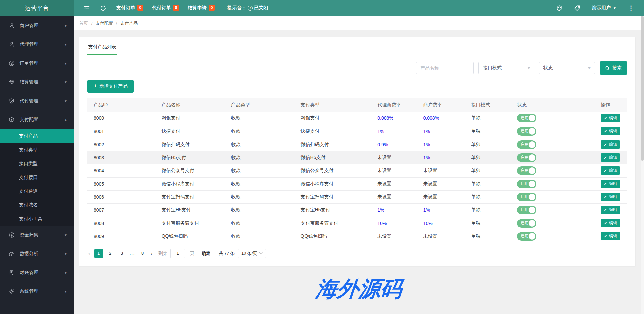  I want to click on menu-fold-icon, so click(87, 8).